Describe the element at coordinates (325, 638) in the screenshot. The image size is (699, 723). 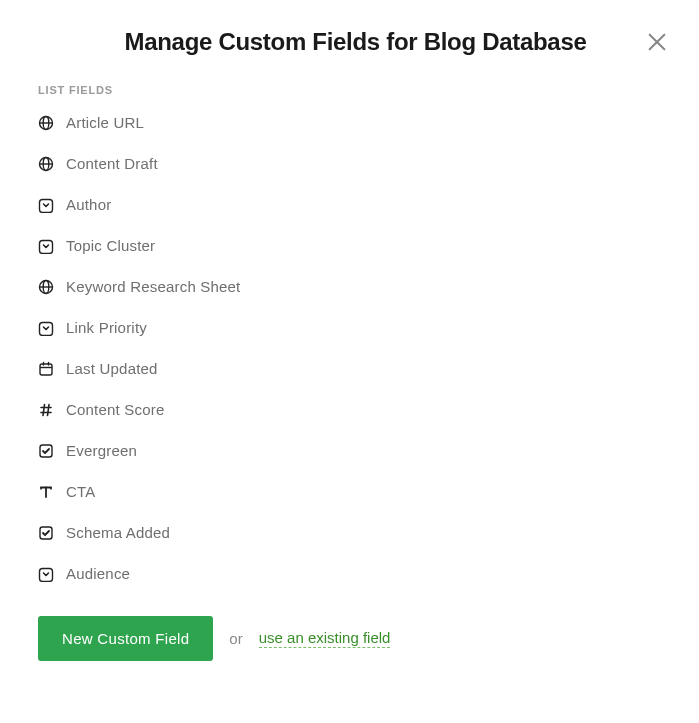
I see `use-existing-field-link: use an existing field` at that location.